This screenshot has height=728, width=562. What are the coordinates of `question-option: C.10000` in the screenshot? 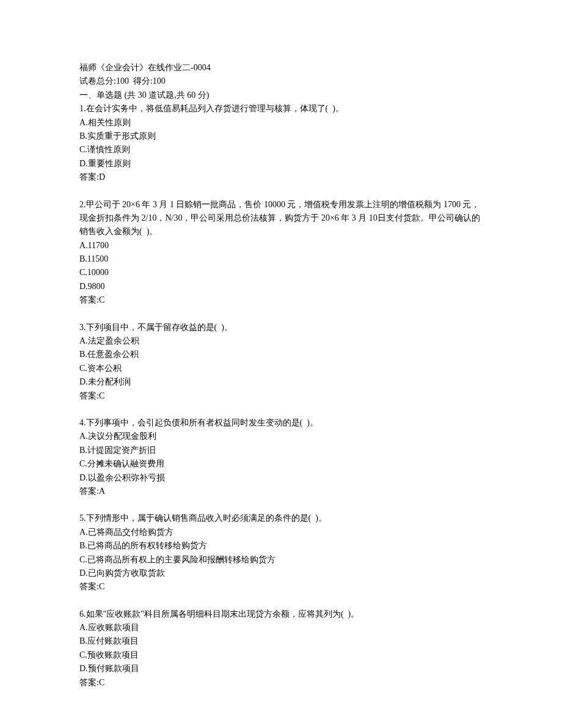 It's located at (281, 273).